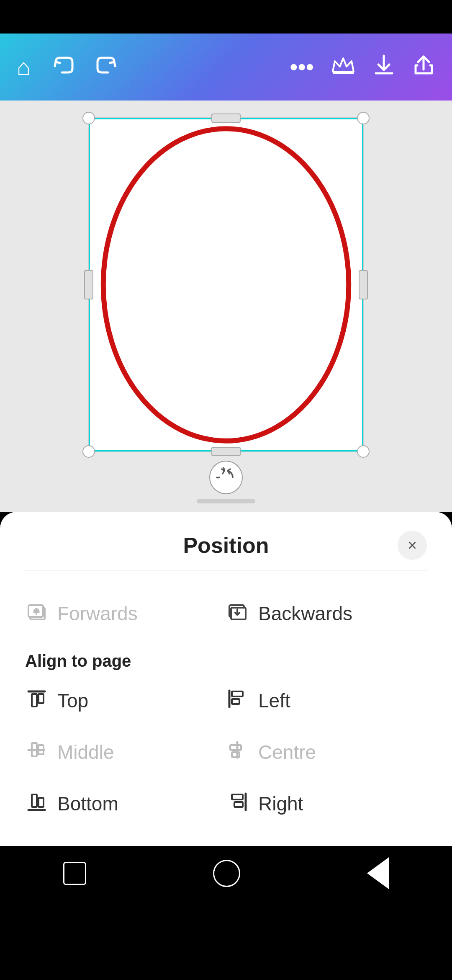 This screenshot has width=452, height=980. What do you see at coordinates (238, 803) in the screenshot?
I see `right-align-icon` at bounding box center [238, 803].